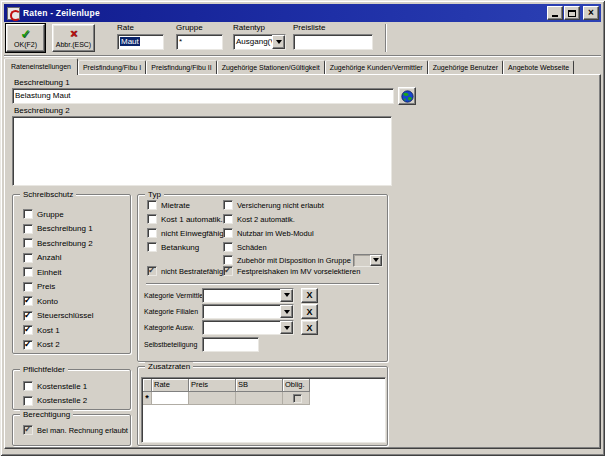 The width and height of the screenshot is (605, 456). I want to click on checkbox-row-nicht-bestratefaehig: nicht Bestratefähig, so click(186, 271).